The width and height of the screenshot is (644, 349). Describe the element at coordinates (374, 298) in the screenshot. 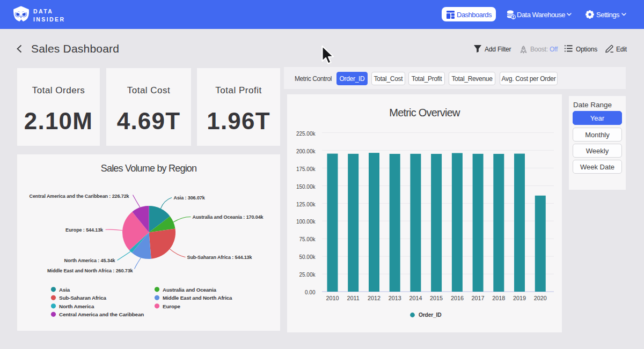

I see `svg-text: 2012` at that location.